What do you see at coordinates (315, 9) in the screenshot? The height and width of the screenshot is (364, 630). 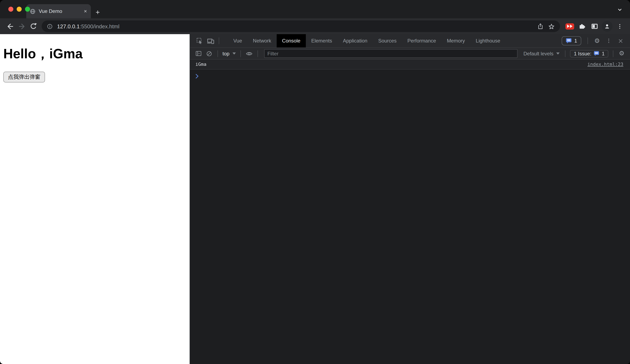 I see `tab-strip: Vue Demo` at bounding box center [315, 9].